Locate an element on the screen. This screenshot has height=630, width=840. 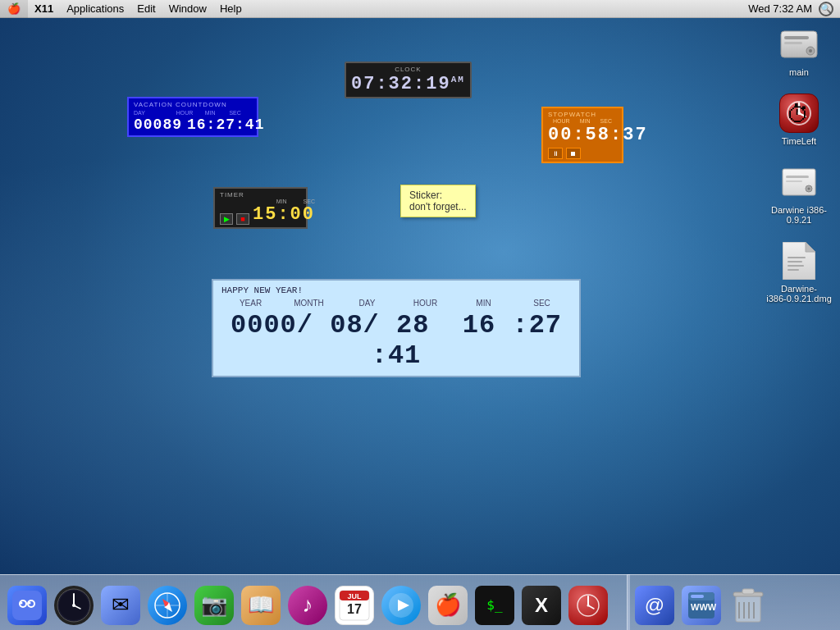
applications-menu: Applications is located at coordinates (95, 9).